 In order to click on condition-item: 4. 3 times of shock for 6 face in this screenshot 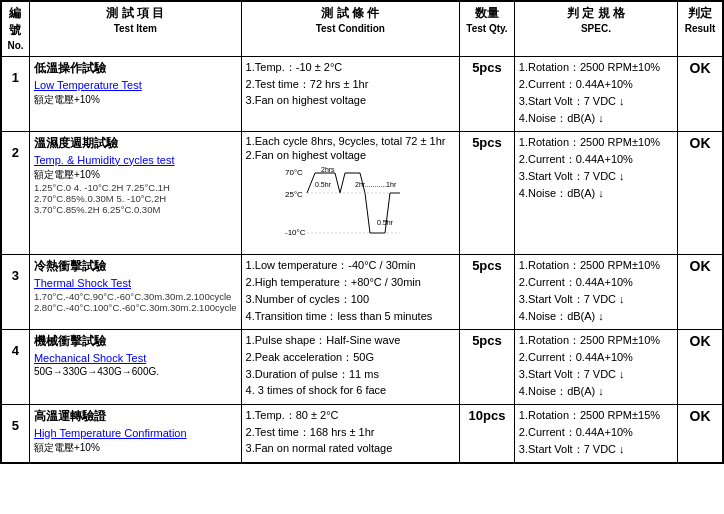, I will do `click(350, 390)`.